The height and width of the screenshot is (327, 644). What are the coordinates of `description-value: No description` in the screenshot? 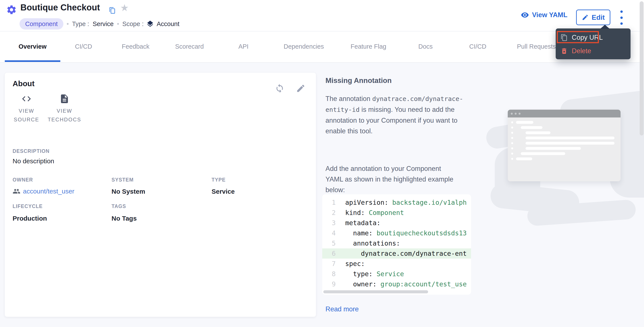 It's located at (34, 161).